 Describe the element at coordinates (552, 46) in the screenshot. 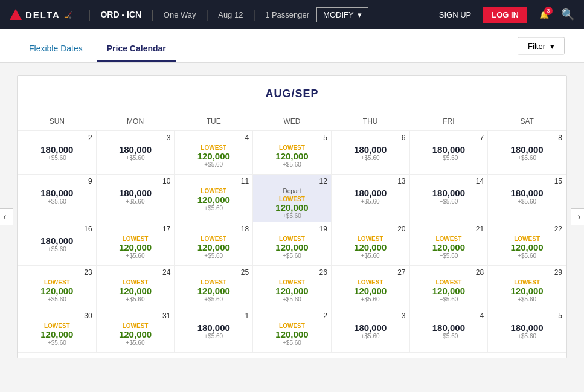

I see `filter-chevron-icon: ▾` at that location.